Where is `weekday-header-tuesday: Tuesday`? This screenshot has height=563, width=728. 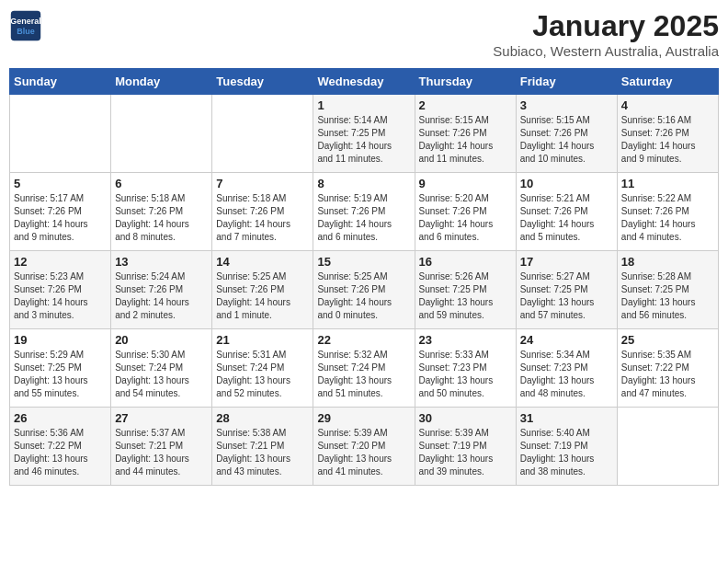
weekday-header-tuesday: Tuesday is located at coordinates (263, 82).